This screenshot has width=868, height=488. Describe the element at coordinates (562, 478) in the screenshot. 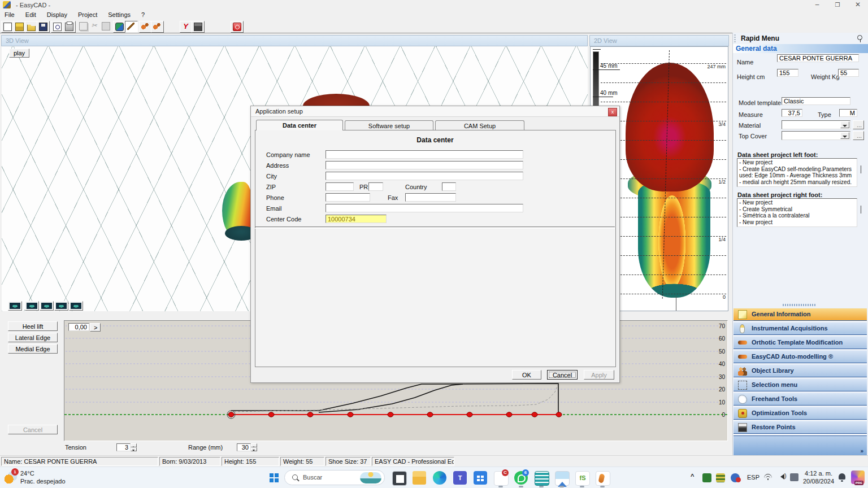

I see `photos-app-icon` at that location.